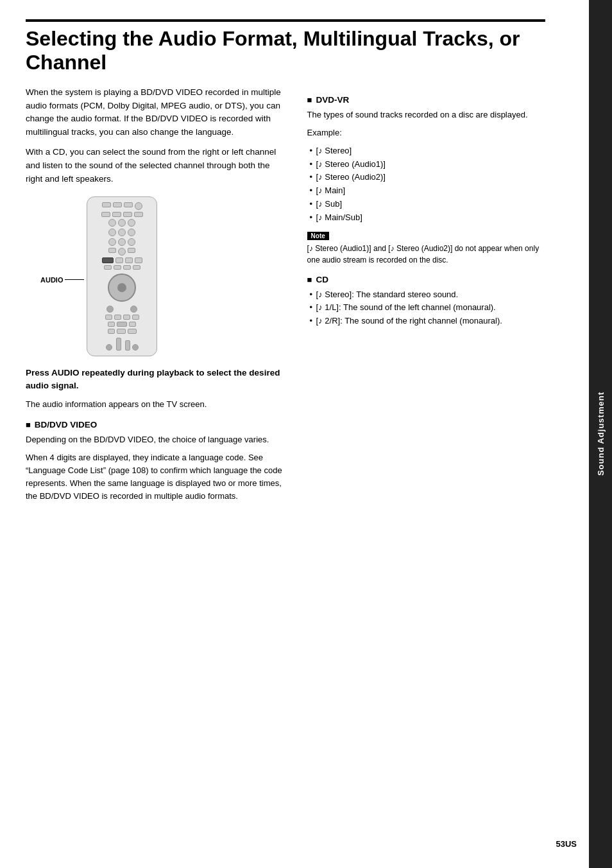 Image resolution: width=612 pixels, height=868 pixels. What do you see at coordinates (122, 288) in the screenshot?
I see `nav-circle` at bounding box center [122, 288].